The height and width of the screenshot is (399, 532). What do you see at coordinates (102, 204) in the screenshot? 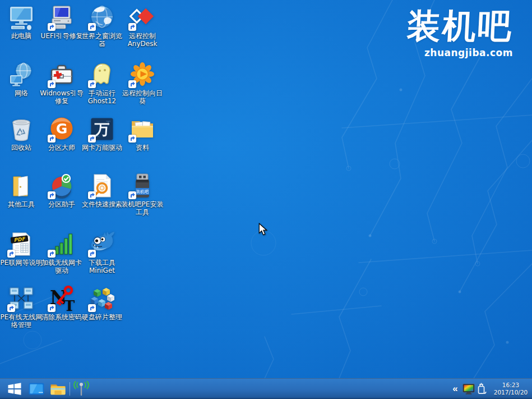
I see `desktop-icon-label: 文件快速搜索` at bounding box center [102, 204].